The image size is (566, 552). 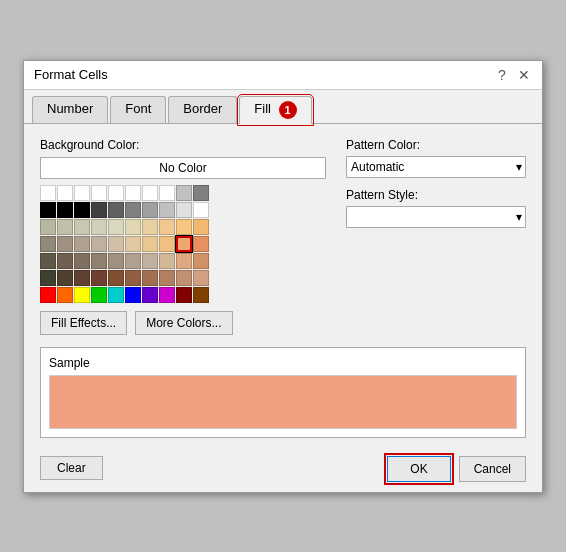 What do you see at coordinates (183, 323) in the screenshot?
I see `extra-buttons: Fill Effects... More Colors...` at bounding box center [183, 323].